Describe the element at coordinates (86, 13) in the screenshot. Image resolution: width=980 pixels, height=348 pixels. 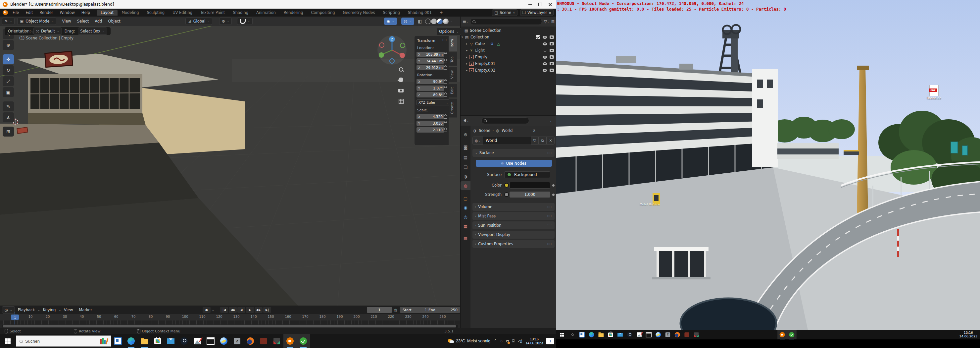
I see `menu-help: Help` at that location.